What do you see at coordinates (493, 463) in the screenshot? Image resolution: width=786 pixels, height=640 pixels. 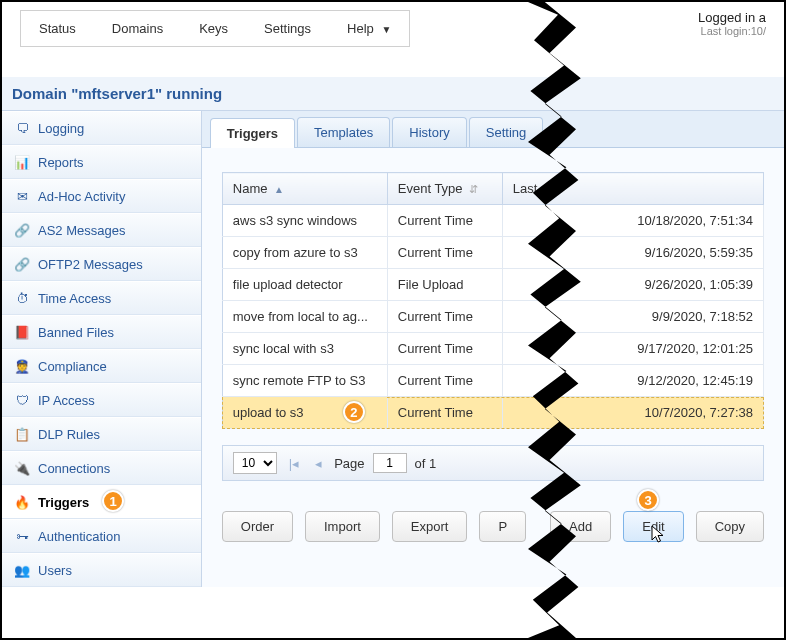 I see `pager: 10 |◂ ◂ Page of 1` at bounding box center [493, 463].